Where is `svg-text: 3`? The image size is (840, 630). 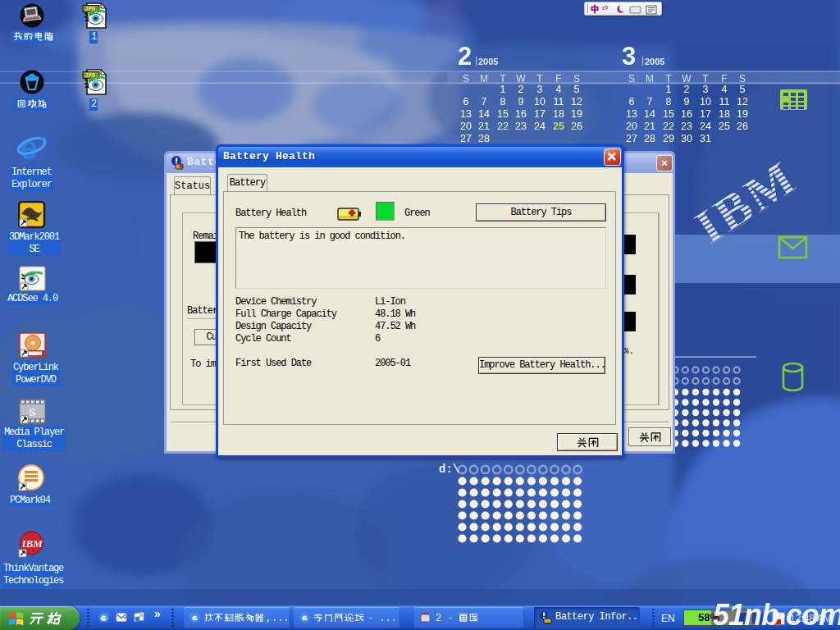 svg-text: 3 is located at coordinates (628, 56).